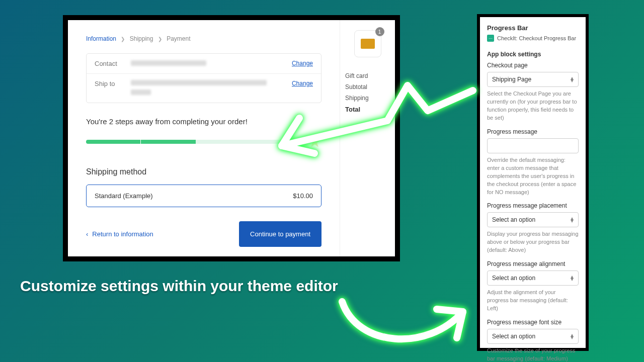 Image resolution: width=644 pixels, height=362 pixels. What do you see at coordinates (302, 83) in the screenshot?
I see `change-shipto-link: Change` at bounding box center [302, 83].